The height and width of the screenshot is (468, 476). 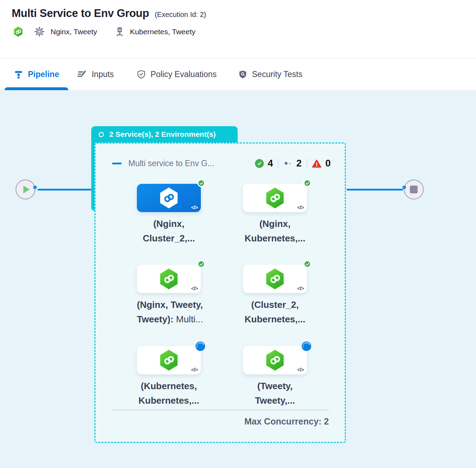 I want to click on connector-line-left, so click(x=65, y=189).